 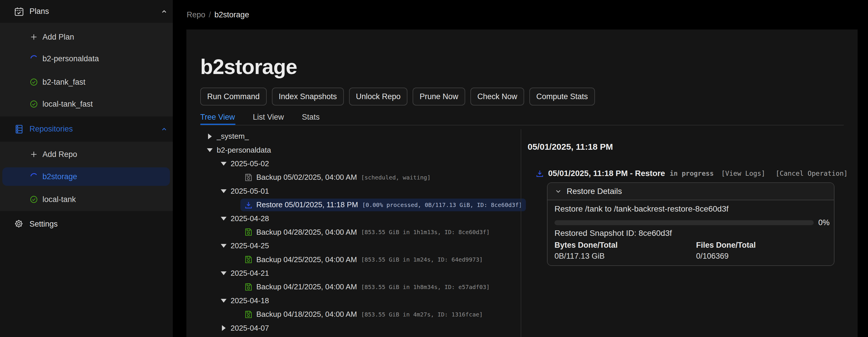 What do you see at coordinates (558, 191) in the screenshot?
I see `chevron-down-icon` at bounding box center [558, 191].